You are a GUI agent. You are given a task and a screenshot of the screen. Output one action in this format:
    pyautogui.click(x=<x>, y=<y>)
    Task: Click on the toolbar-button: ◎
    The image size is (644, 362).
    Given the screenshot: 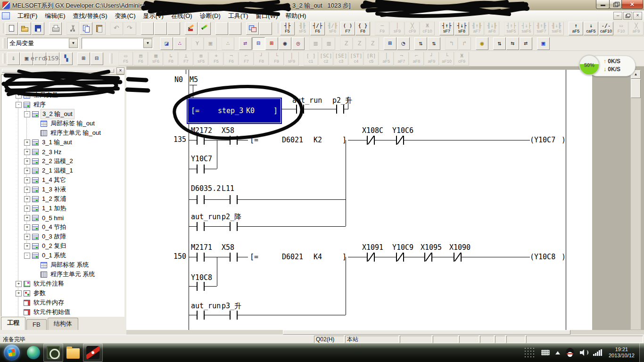 What is the action you would take?
    pyautogui.click(x=298, y=43)
    